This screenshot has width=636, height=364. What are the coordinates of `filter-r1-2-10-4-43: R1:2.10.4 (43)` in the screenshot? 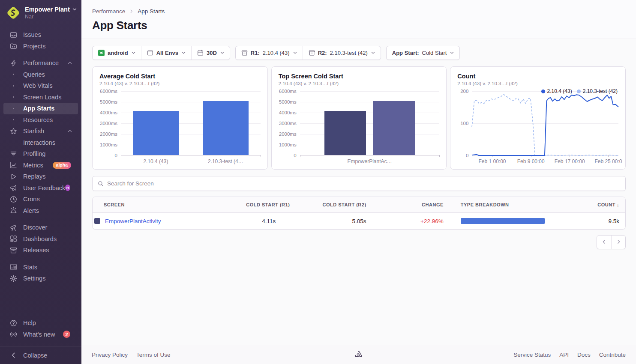 It's located at (269, 53).